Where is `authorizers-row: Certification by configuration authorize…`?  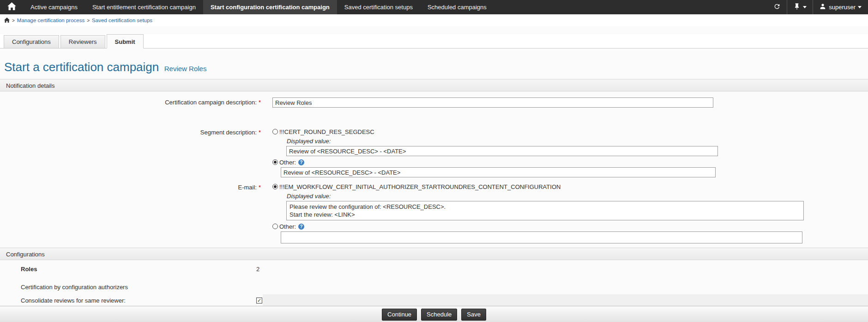 authorizers-row: Certification by configuration authorize… is located at coordinates (434, 289).